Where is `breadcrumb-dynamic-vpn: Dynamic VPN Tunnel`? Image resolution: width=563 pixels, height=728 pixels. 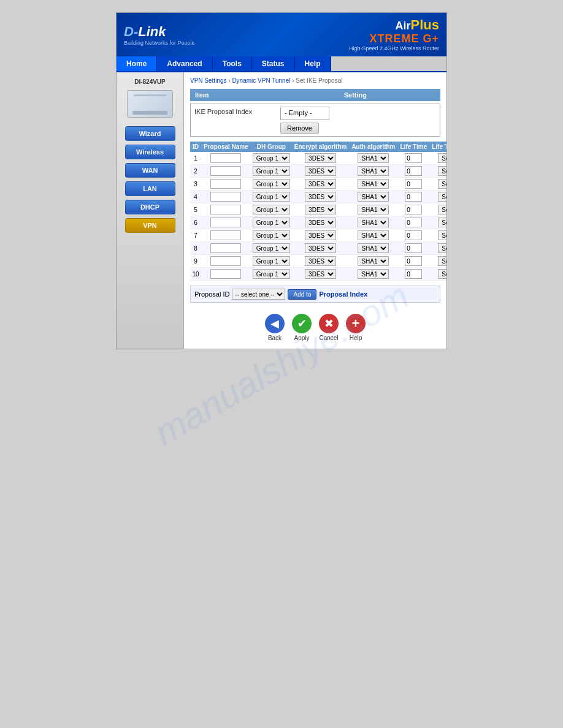
breadcrumb-dynamic-vpn: Dynamic VPN Tunnel is located at coordinates (261, 81).